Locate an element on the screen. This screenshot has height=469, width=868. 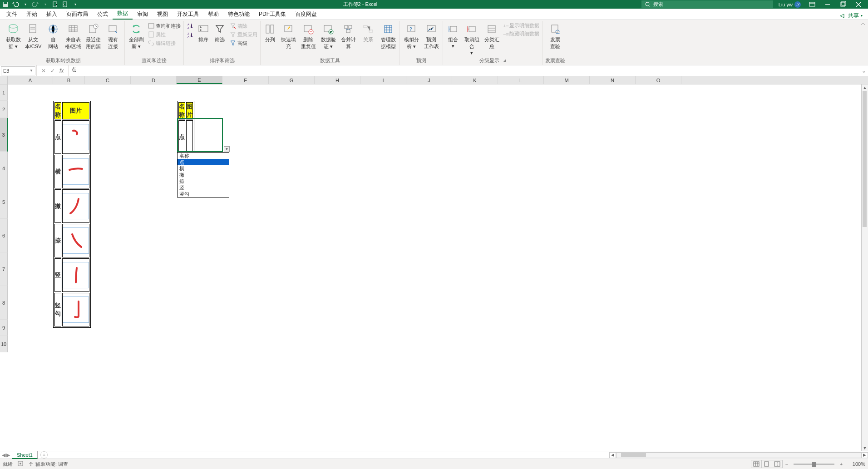
ungroup-button: 取消组合 ▾ is located at coordinates (472, 39).